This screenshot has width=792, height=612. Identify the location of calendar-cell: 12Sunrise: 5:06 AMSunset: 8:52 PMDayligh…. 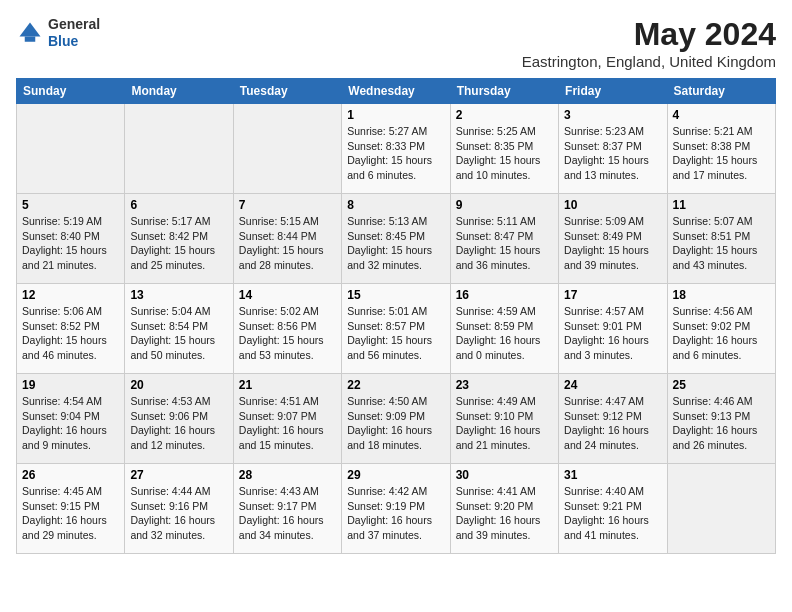
(71, 329).